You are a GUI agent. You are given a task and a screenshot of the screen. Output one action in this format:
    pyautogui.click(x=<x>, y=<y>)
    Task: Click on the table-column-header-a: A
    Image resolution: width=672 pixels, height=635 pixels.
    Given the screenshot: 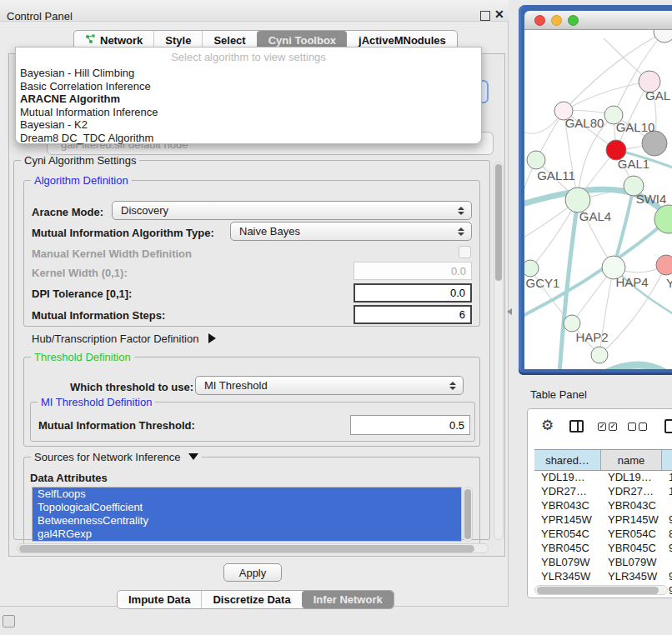 What is the action you would take?
    pyautogui.click(x=667, y=460)
    